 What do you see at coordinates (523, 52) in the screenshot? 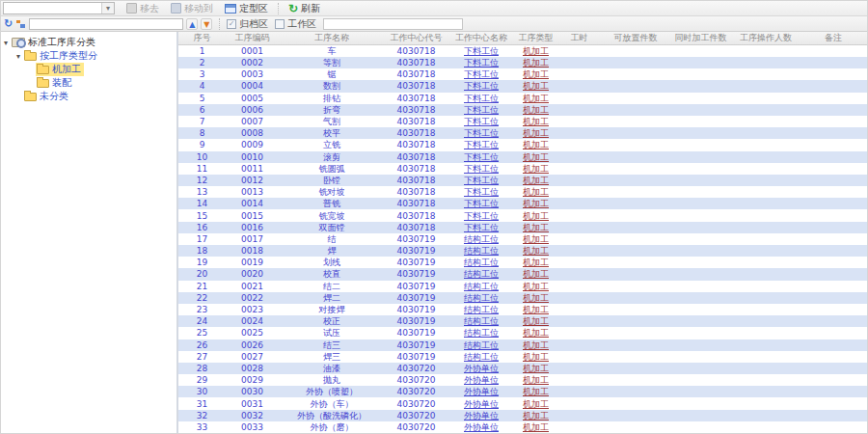
I see `table-row: 10001车4030718下料工位机加工` at bounding box center [523, 52].